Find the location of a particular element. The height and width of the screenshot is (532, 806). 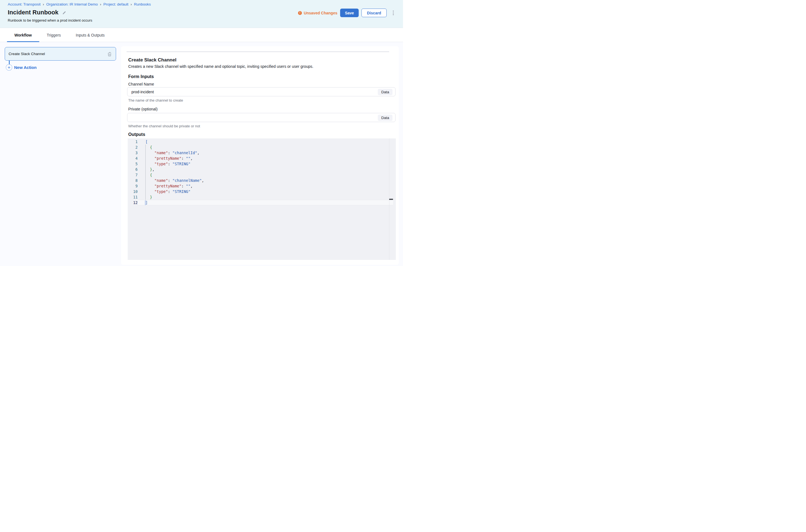

line-number: 4 is located at coordinates (132, 158).